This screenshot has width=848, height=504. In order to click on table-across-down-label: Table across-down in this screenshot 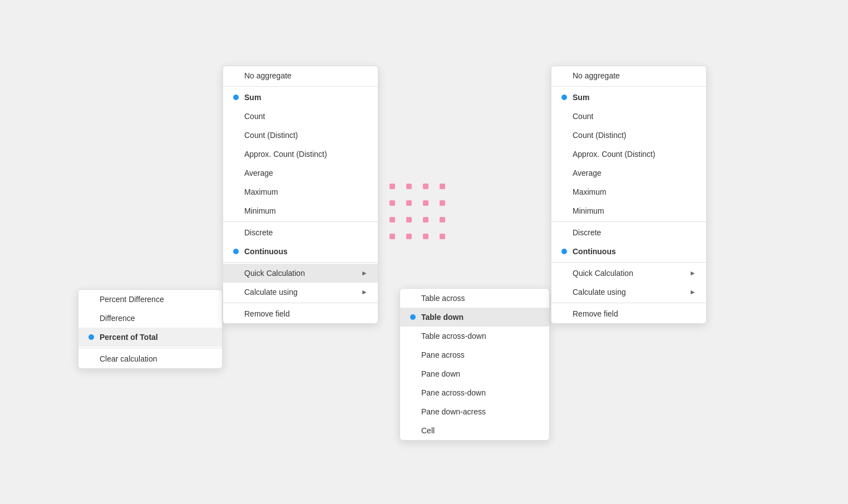, I will do `click(480, 336)`.